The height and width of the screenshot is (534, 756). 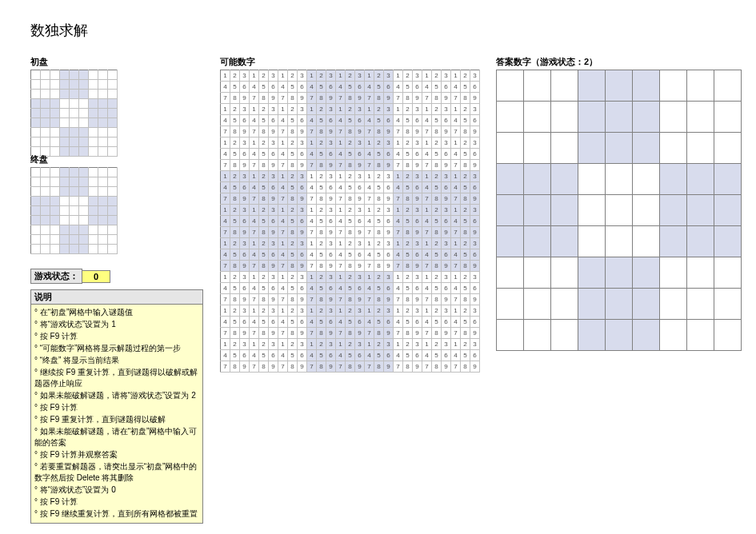 What do you see at coordinates (74, 114) in the screenshot?
I see `initial-board-grid` at bounding box center [74, 114].